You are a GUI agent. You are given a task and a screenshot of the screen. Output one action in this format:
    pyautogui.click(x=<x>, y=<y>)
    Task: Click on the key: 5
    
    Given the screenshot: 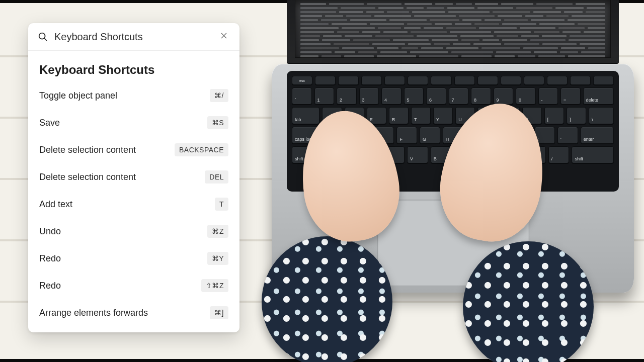 What is the action you would take?
    pyautogui.click(x=414, y=96)
    